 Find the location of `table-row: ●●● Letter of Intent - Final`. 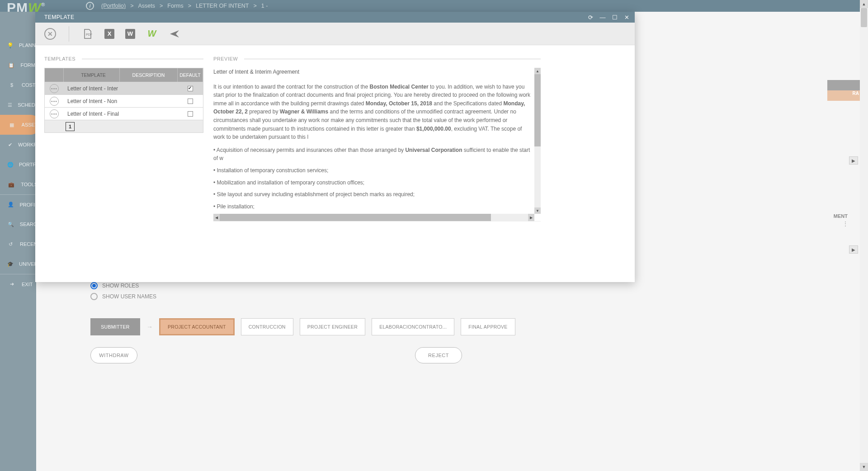

table-row: ●●● Letter of Intent - Final is located at coordinates (124, 113).